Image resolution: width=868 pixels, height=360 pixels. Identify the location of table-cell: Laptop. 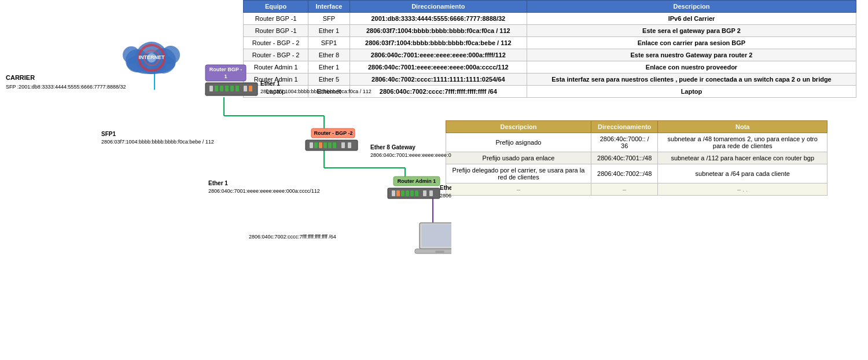
(691, 91).